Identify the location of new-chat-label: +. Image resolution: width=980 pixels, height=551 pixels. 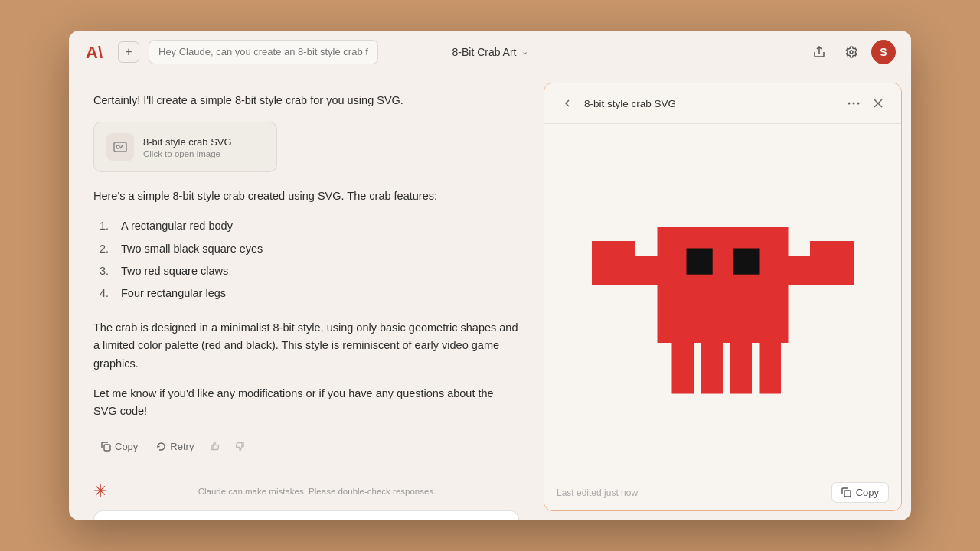
(129, 52).